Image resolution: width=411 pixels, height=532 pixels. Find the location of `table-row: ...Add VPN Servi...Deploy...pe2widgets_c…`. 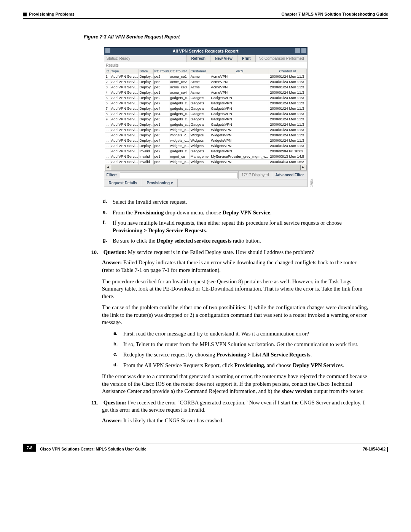

table-row: ...Add VPN Servi...Deploy...pe2widgets_c… is located at coordinates (206, 130).